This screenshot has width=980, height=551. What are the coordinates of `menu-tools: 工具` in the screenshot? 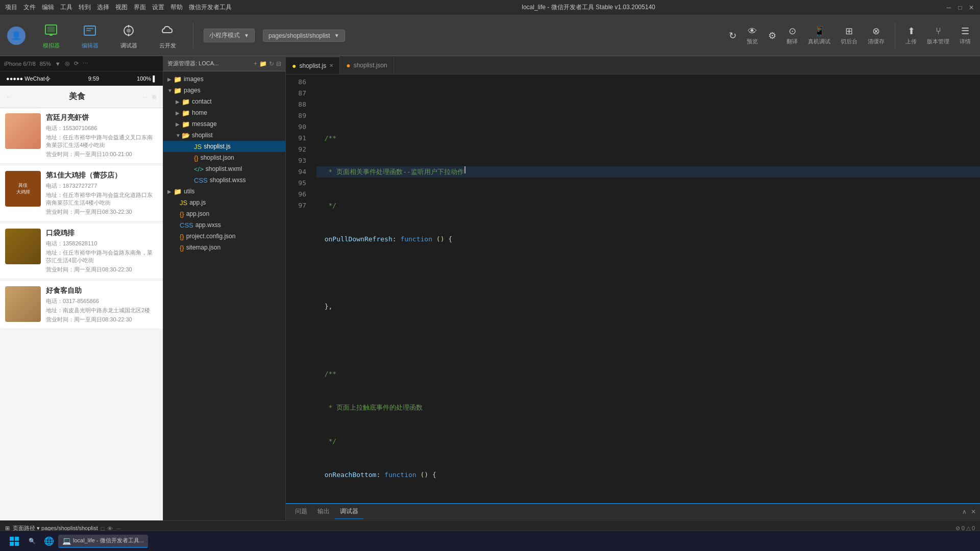 It's located at (66, 7).